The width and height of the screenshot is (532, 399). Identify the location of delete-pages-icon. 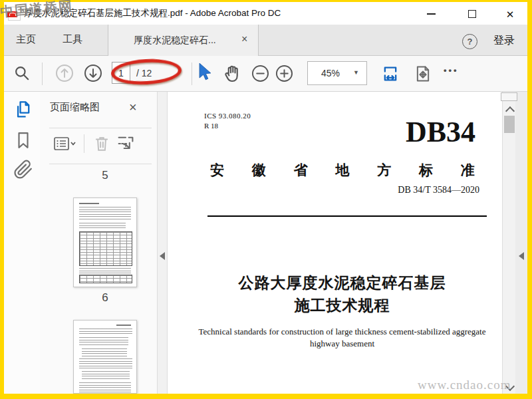
(102, 144).